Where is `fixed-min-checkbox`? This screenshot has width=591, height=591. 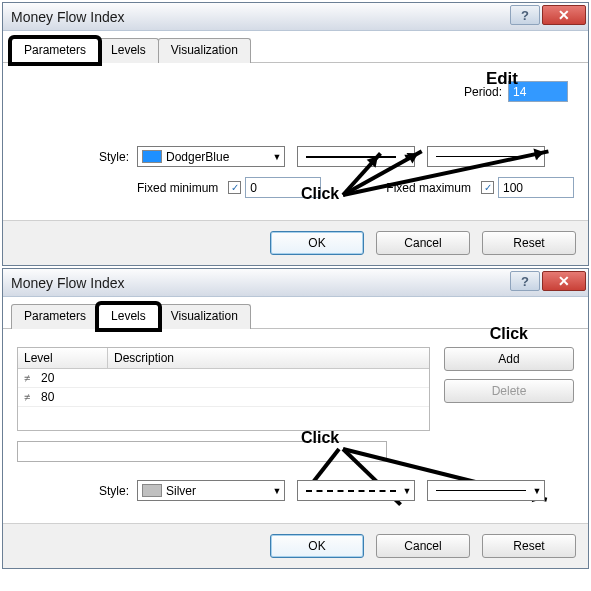 fixed-min-checkbox is located at coordinates (234, 188).